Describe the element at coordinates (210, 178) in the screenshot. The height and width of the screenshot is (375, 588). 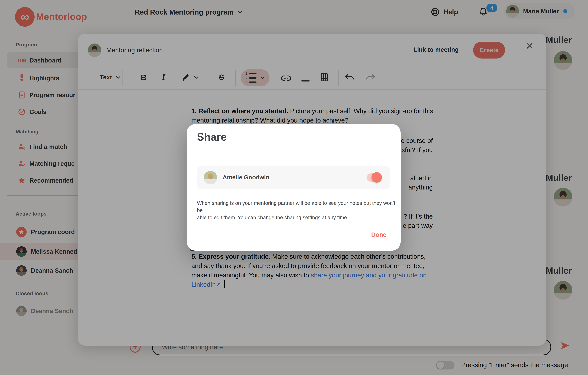
I see `avatar` at that location.